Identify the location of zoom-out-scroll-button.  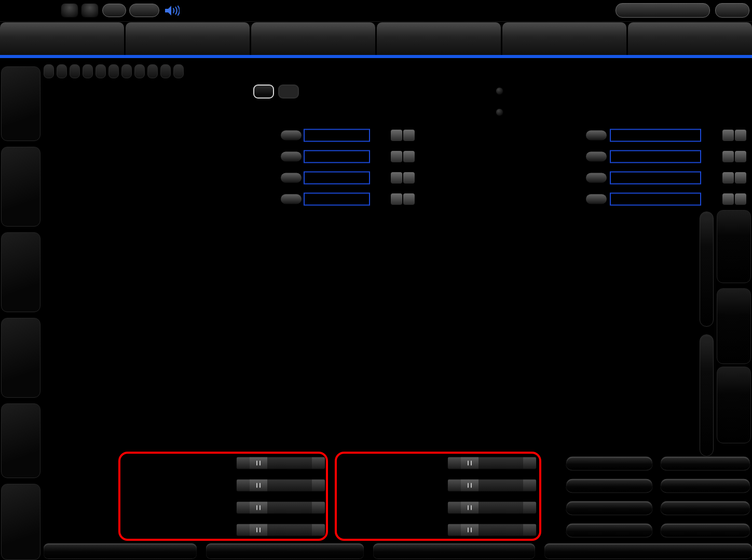
(707, 395).